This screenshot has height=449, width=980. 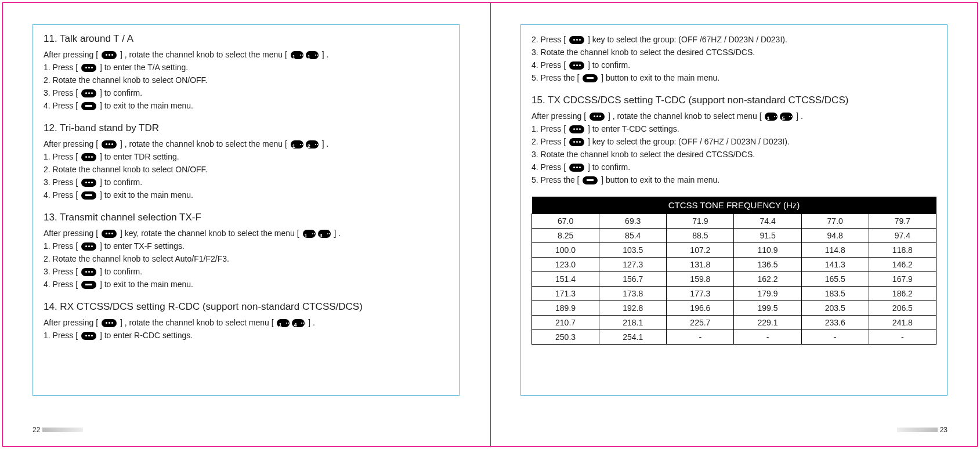 I want to click on table-cell: 225.7, so click(x=700, y=323).